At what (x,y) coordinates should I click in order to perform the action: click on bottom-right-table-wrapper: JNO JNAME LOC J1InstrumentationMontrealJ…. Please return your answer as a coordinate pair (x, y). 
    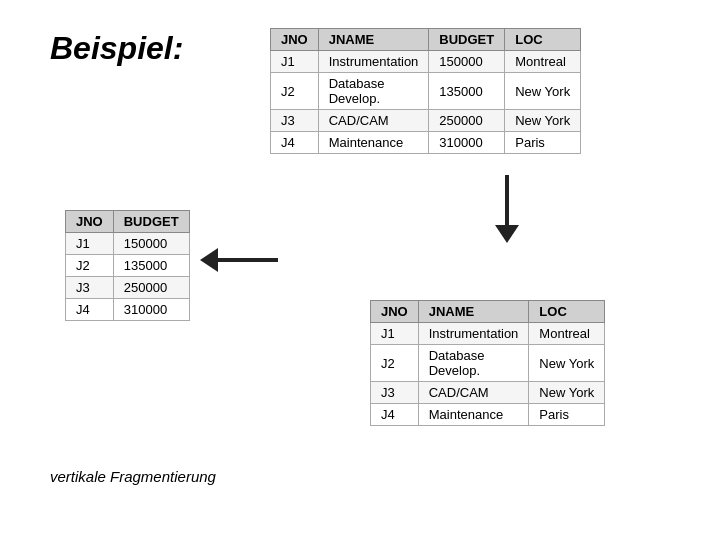
    Looking at the image, I should click on (488, 363).